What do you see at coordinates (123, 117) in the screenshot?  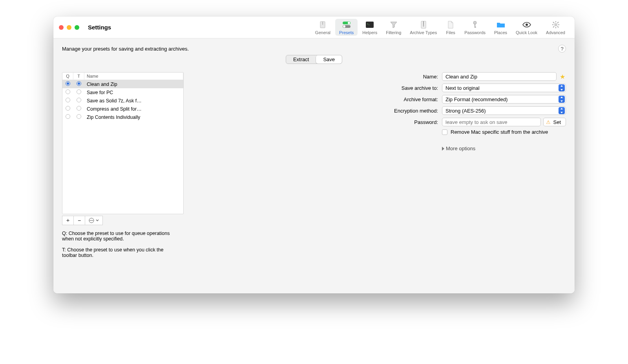 I see `preset-row: Zip Contents Individually` at bounding box center [123, 117].